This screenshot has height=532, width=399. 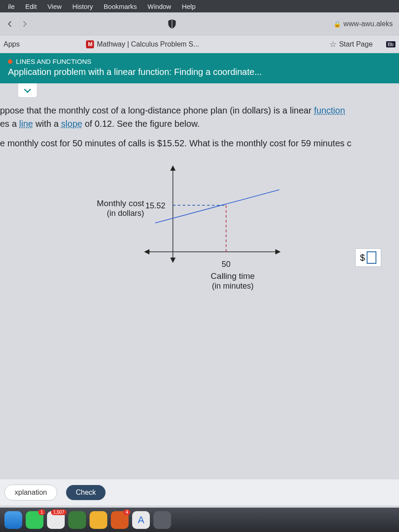 What do you see at coordinates (47, 124) in the screenshot?
I see `problem-line2b: with a` at bounding box center [47, 124].